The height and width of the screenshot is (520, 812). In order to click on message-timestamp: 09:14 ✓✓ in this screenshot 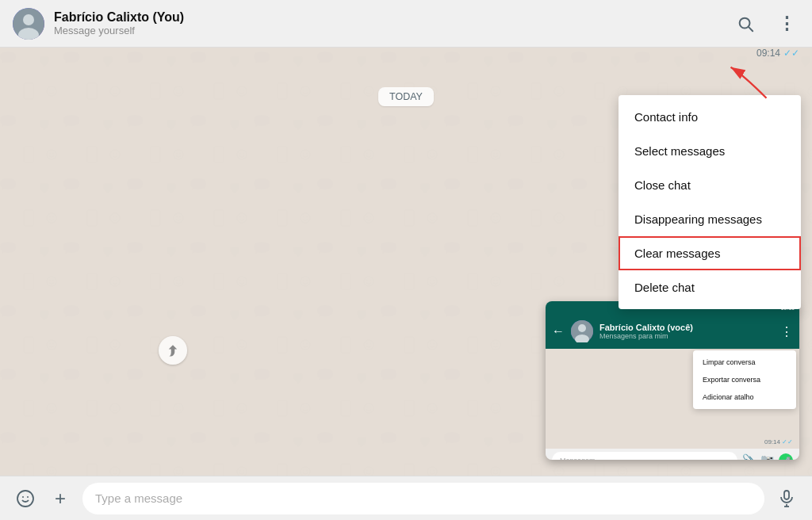, I will do `click(778, 53)`.